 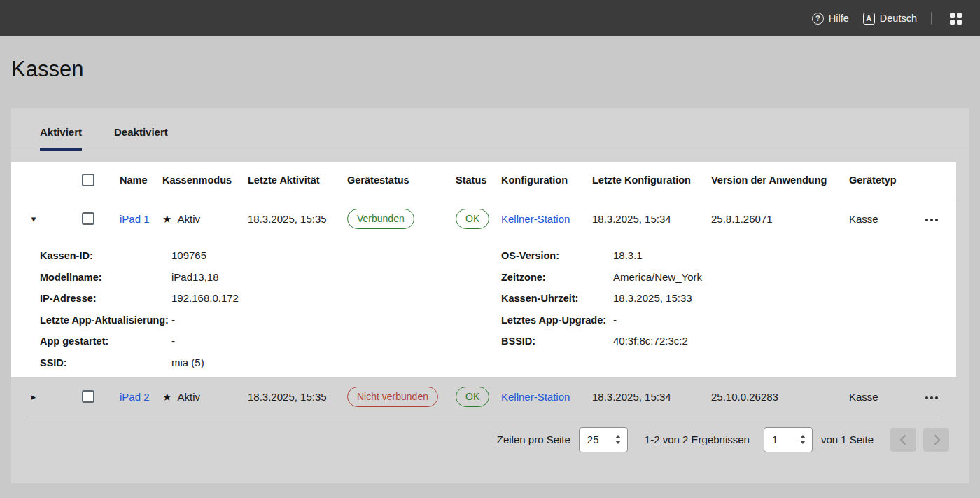 What do you see at coordinates (547, 180) in the screenshot?
I see `col-header-konfiguration: Konfiguration` at bounding box center [547, 180].